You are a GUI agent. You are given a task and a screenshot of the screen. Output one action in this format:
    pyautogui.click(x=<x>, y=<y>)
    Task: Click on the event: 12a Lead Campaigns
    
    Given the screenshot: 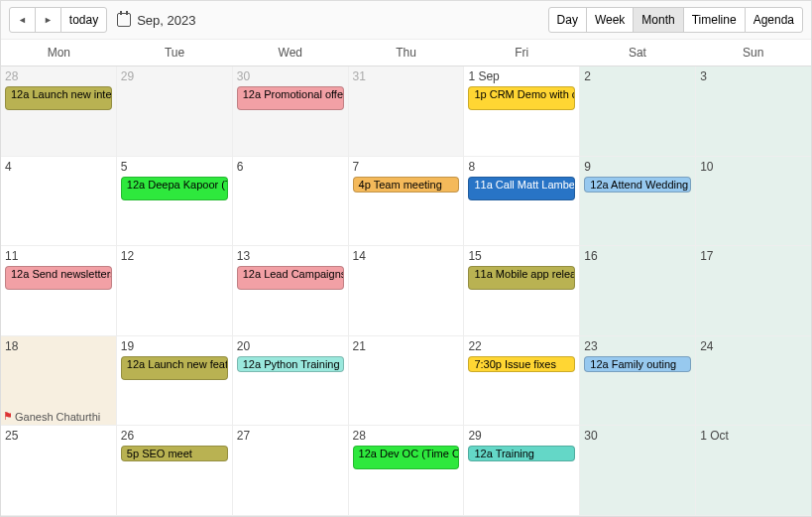 What is the action you would take?
    pyautogui.click(x=290, y=278)
    